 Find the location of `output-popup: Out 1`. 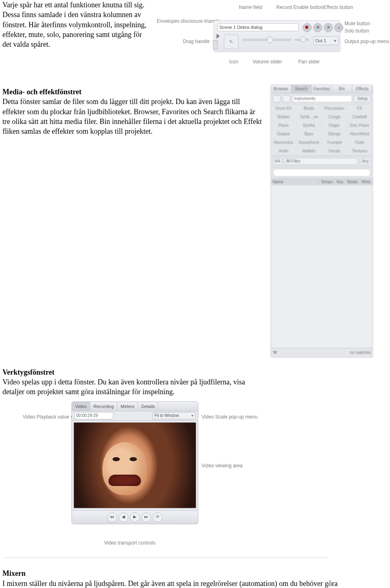

output-popup: Out 1 is located at coordinates (326, 41).